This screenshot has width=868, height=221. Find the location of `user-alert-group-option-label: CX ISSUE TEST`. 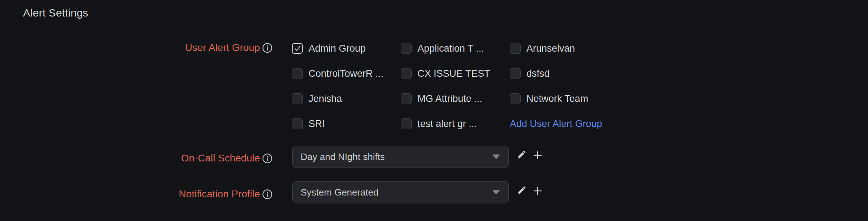

user-alert-group-option-label: CX ISSUE TEST is located at coordinates (454, 74).